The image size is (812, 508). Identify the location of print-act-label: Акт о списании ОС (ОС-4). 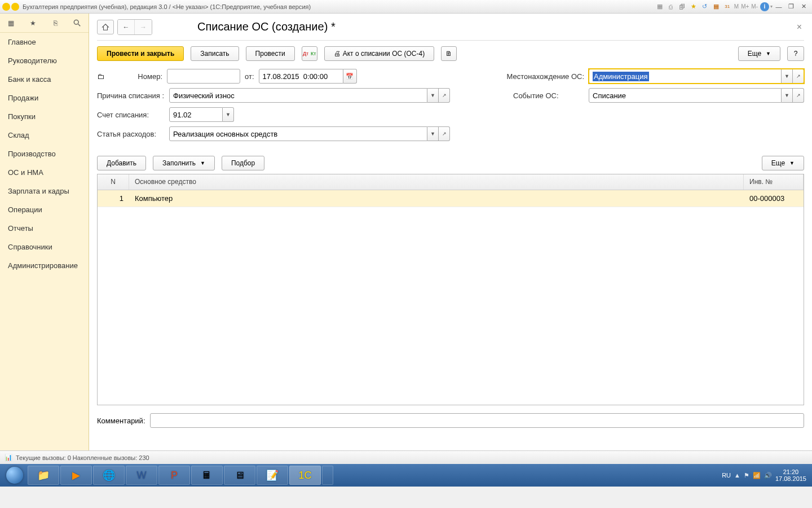
(383, 54).